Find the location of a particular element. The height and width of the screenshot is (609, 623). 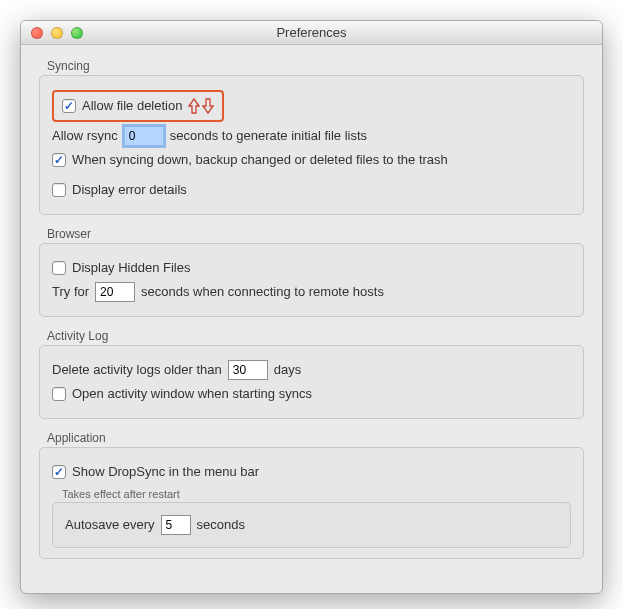

rsync-seconds-input is located at coordinates (144, 136).